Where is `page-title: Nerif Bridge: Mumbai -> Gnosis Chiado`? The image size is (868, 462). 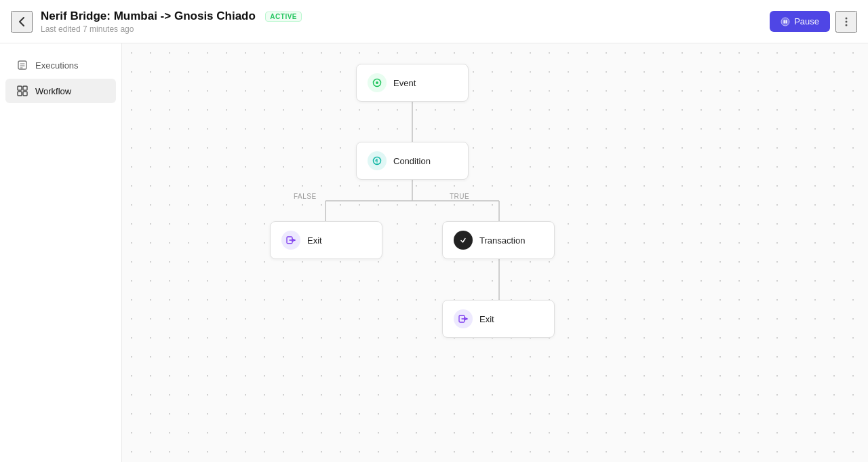
page-title: Nerif Bridge: Mumbai -> Gnosis Chiado is located at coordinates (148, 16).